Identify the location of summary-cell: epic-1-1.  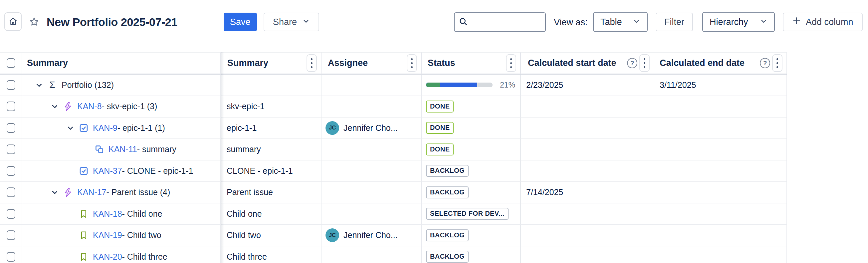
(271, 128).